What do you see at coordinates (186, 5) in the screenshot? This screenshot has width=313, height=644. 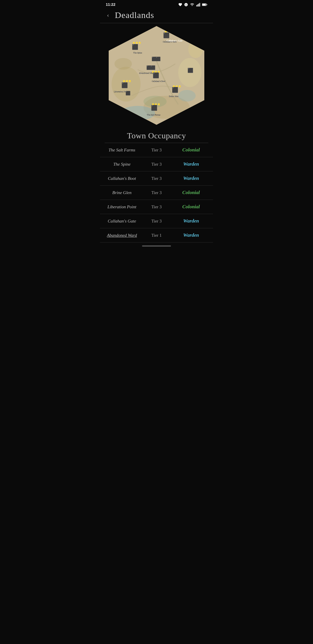 I see `face-icon` at bounding box center [186, 5].